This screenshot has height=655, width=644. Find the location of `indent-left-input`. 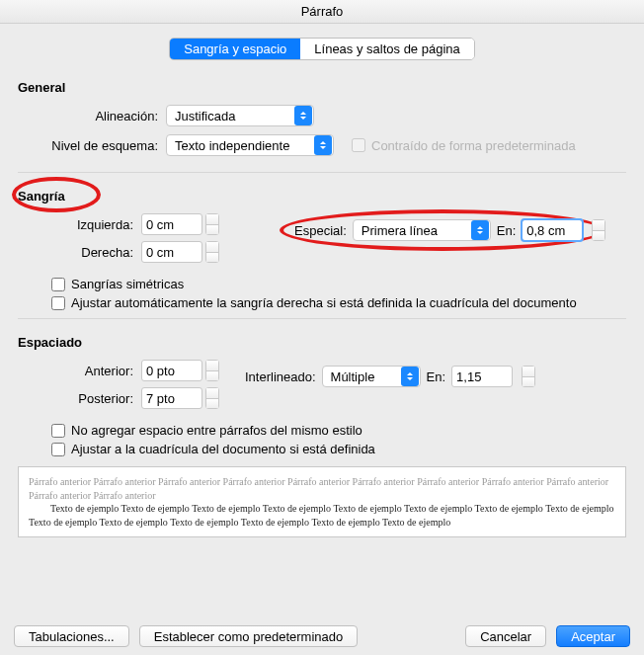

indent-left-input is located at coordinates (172, 224).